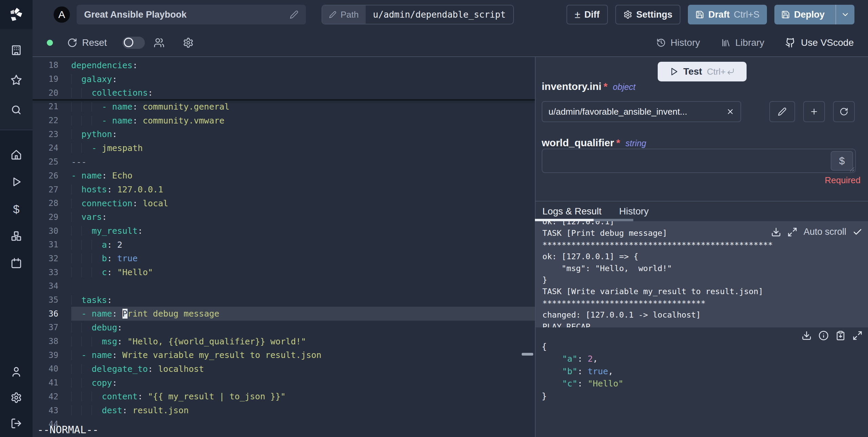 The image size is (868, 437). What do you see at coordinates (841, 336) in the screenshot?
I see `copy-result-icon` at bounding box center [841, 336].